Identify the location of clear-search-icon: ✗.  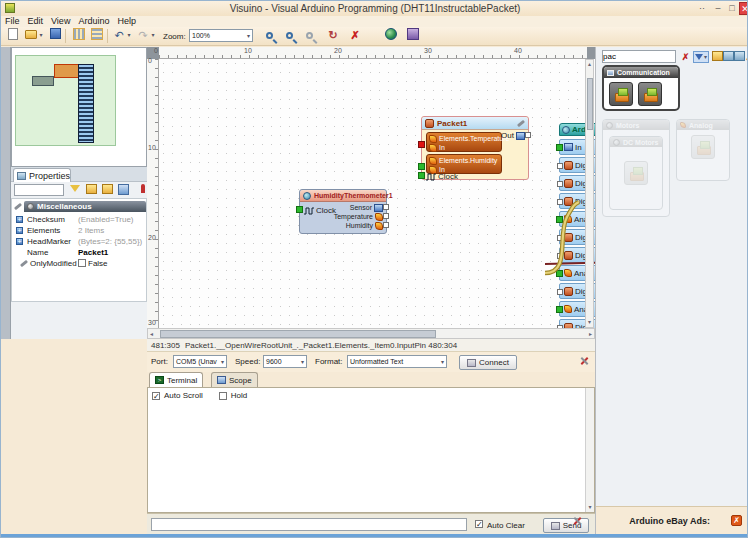
(686, 57).